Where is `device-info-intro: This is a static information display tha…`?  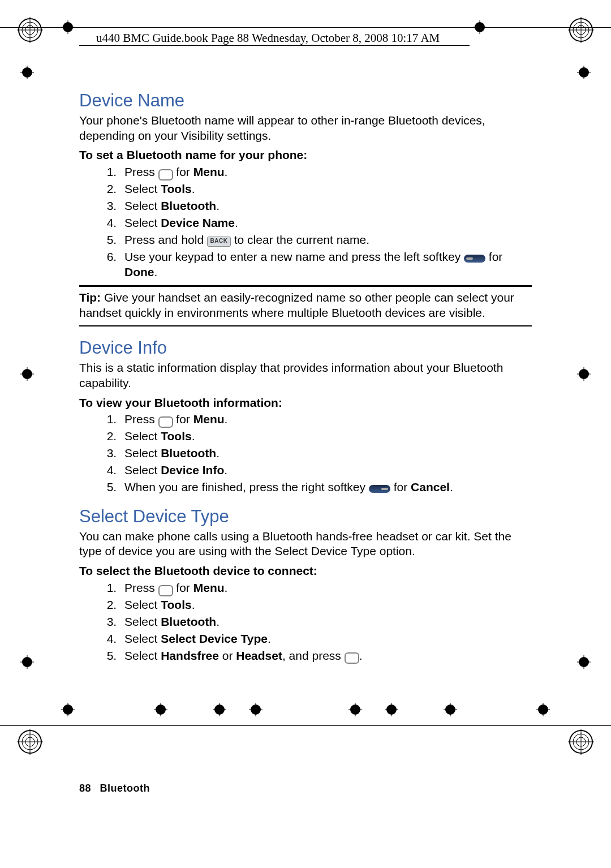
device-info-intro: This is a static information display tha… is located at coordinates (306, 376).